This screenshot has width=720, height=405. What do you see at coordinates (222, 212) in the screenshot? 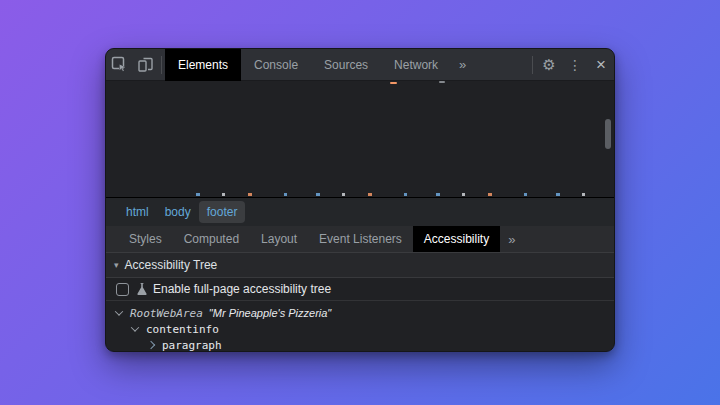
I see `breadcrumb-footer: footer` at bounding box center [222, 212].